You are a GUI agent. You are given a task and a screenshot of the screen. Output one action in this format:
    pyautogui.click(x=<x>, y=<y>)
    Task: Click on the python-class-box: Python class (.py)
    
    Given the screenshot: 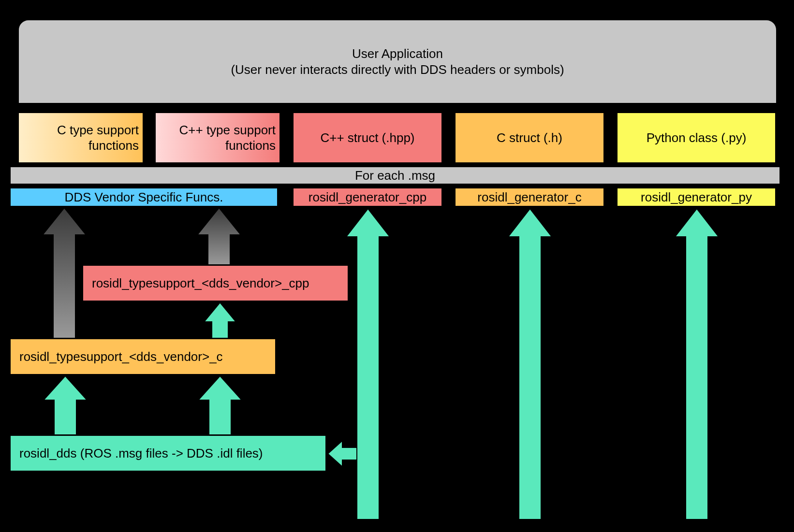 What is the action you would take?
    pyautogui.click(x=696, y=138)
    